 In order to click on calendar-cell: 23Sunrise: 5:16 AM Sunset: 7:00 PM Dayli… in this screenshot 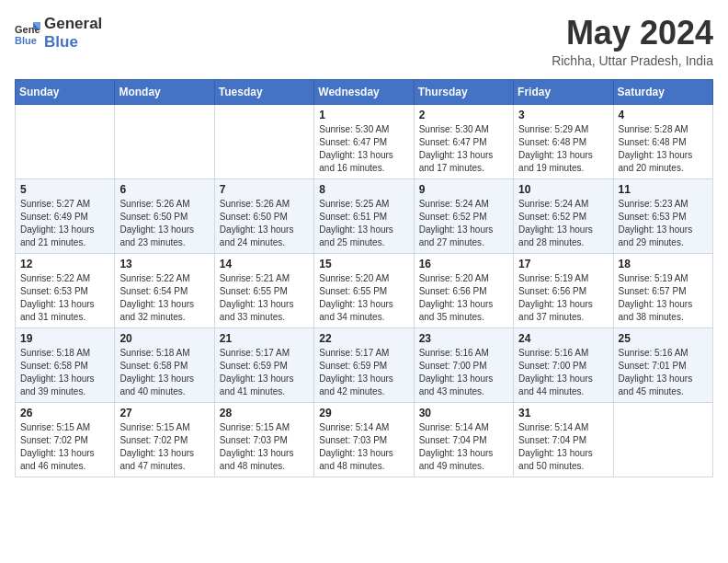, I will do `click(463, 364)`.